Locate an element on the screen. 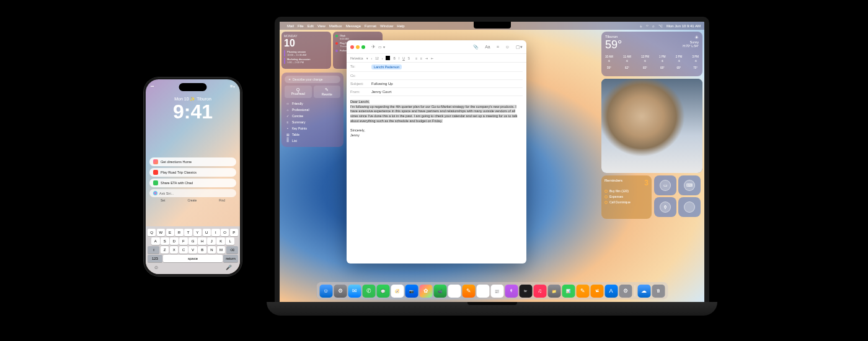 This screenshot has height=341, width=868. menu-message: Message is located at coordinates (353, 26).